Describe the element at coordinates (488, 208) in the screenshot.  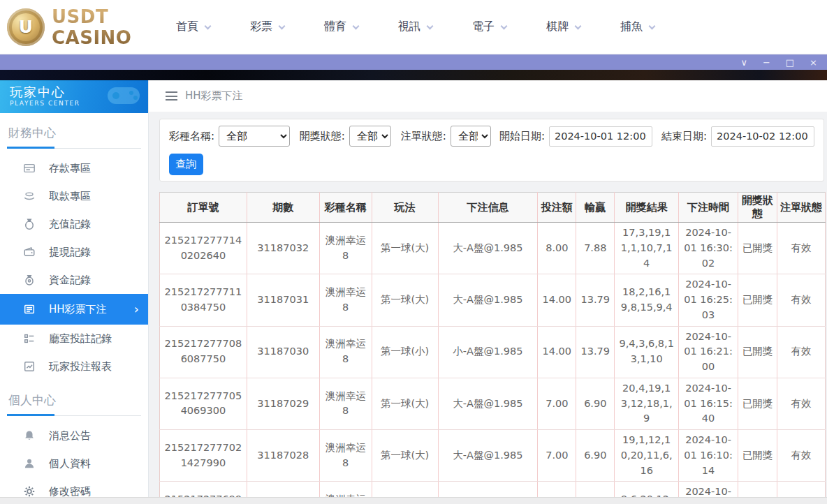
I see `table-header-cell: 下注信息` at that location.